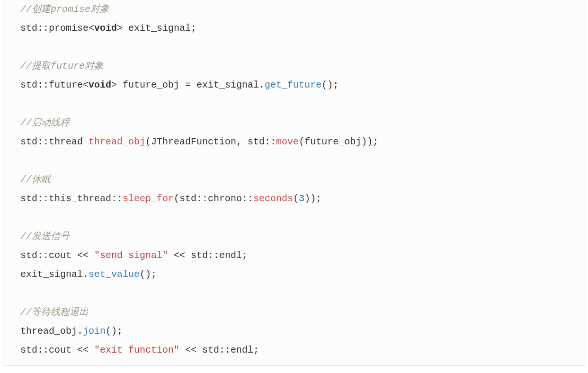 The image size is (588, 373). What do you see at coordinates (294, 123) in the screenshot?
I see `code-line: //启动线程` at bounding box center [294, 123].